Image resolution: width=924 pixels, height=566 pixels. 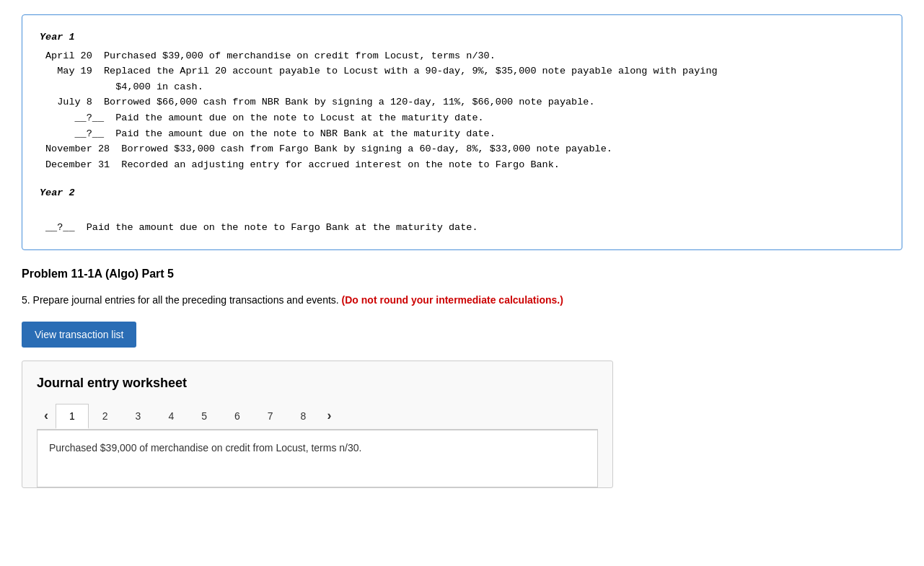 What do you see at coordinates (317, 424) in the screenshot?
I see `journal-entry-worksheet: Journal entry worksheet ‹ 1 2 3 4 5 6 7 …` at bounding box center [317, 424].